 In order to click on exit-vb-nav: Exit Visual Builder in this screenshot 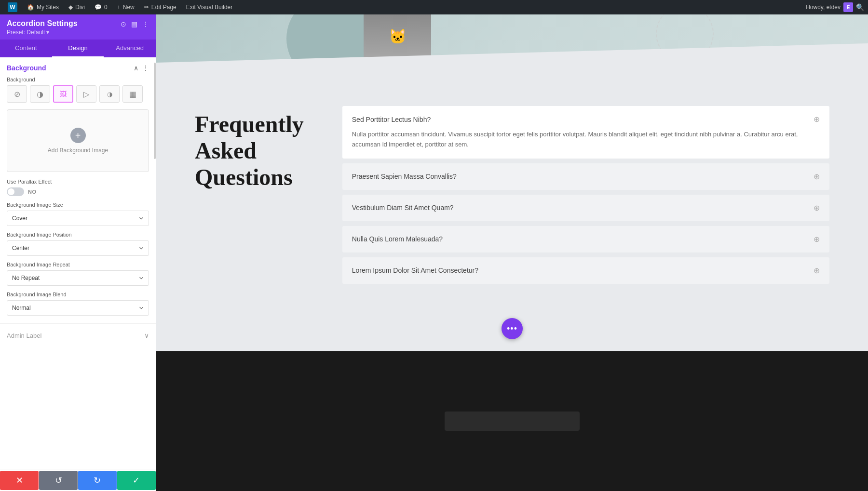, I will do `click(209, 7)`.